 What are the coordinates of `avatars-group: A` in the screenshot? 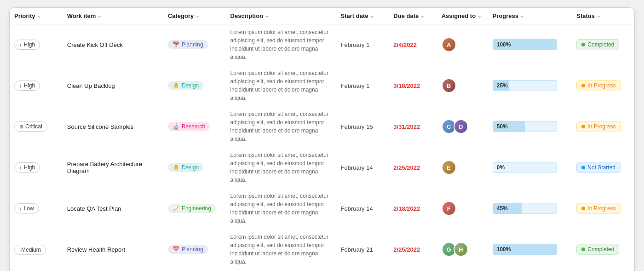 It's located at (463, 45).